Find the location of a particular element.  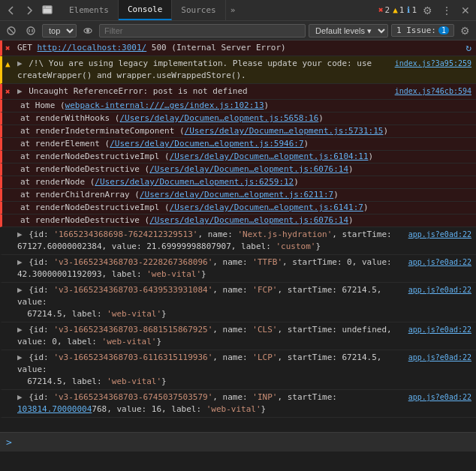

stack-render-node4: at renderNodeDestructiveImpl (/Users/del… is located at coordinates (238, 208).